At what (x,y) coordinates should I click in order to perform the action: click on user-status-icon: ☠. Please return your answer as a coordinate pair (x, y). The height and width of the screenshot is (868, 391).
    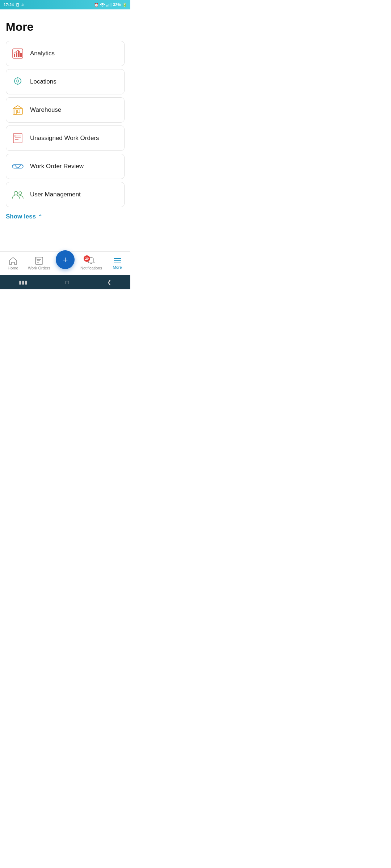
    Looking at the image, I should click on (22, 5).